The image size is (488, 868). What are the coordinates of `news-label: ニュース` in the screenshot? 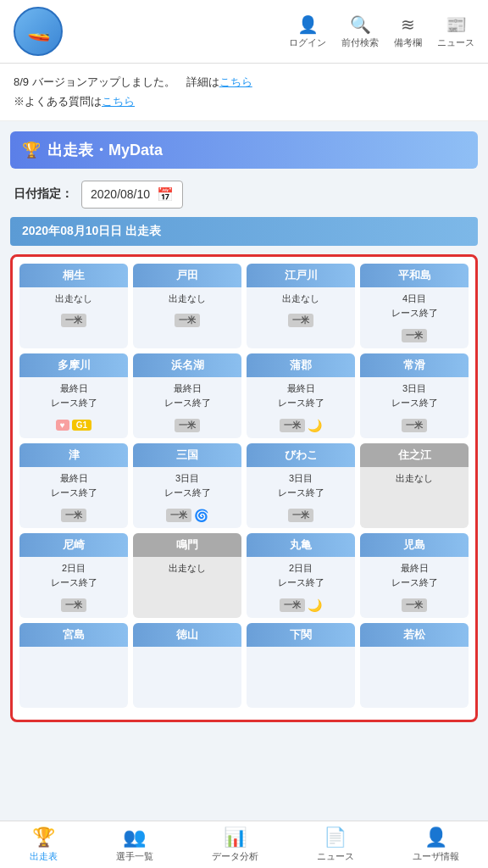 It's located at (456, 42).